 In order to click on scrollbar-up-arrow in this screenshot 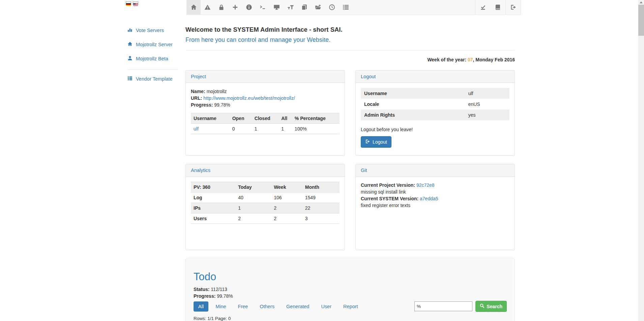, I will do `click(641, 2)`.